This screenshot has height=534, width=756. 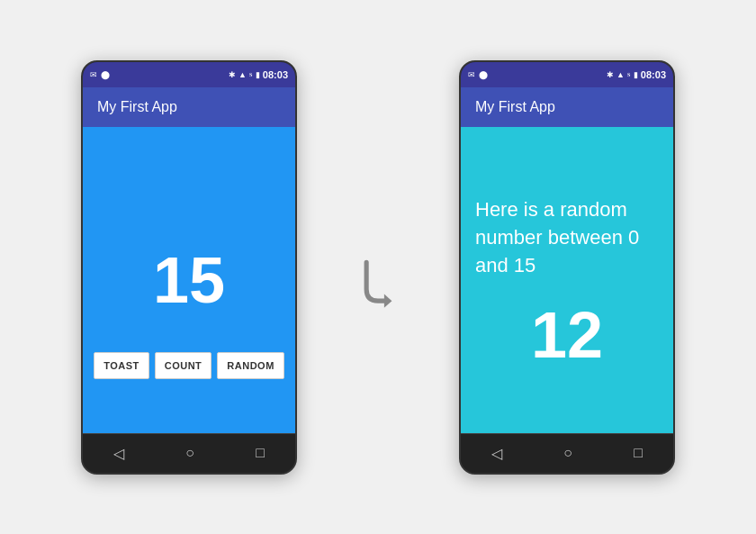 What do you see at coordinates (378, 285) in the screenshot?
I see `transition-arrow` at bounding box center [378, 285].